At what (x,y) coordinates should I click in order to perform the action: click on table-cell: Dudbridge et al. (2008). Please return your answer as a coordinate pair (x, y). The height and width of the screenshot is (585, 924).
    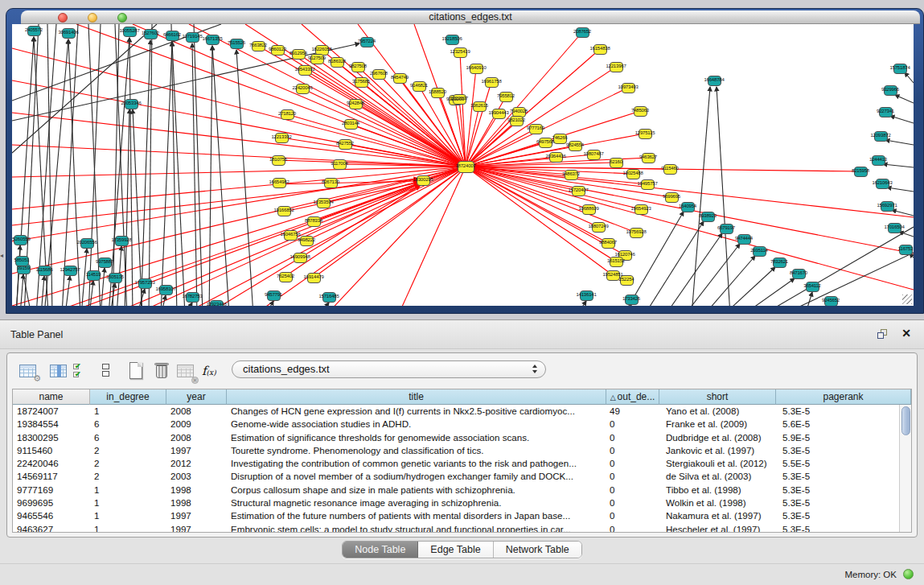
    Looking at the image, I should click on (717, 438).